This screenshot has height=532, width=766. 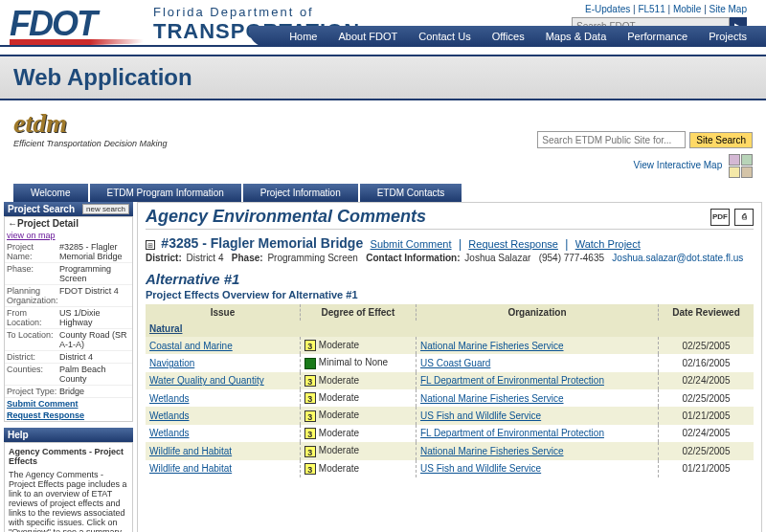 I want to click on etdm-bar: etdm Efficient Transportation Decision M…, so click(x=383, y=126).